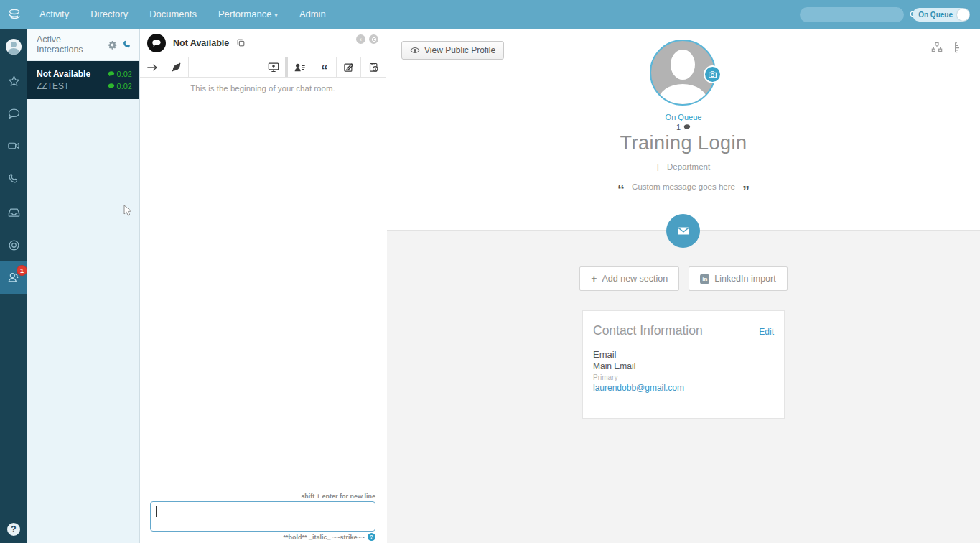 This screenshot has width=980, height=543. I want to click on interactions-title: Active Interactions, so click(70, 45).